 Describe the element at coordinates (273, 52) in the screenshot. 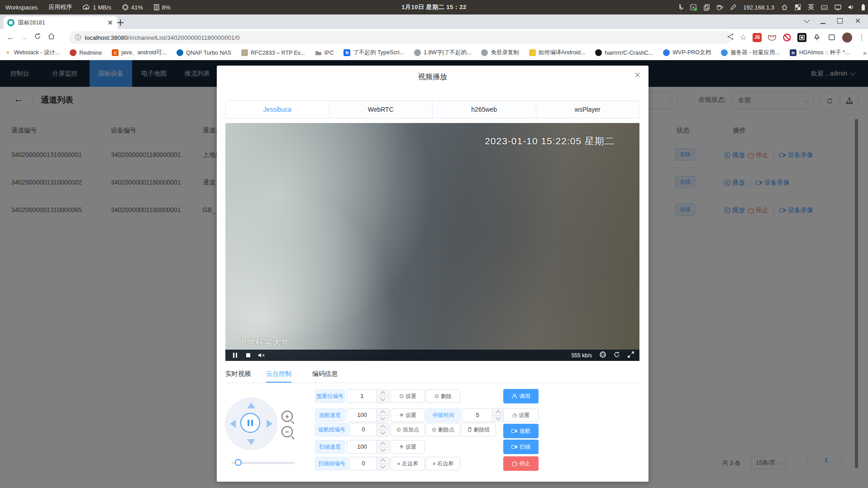

I see `bookmark-item: RFC2833 – RTP Ev...` at that location.